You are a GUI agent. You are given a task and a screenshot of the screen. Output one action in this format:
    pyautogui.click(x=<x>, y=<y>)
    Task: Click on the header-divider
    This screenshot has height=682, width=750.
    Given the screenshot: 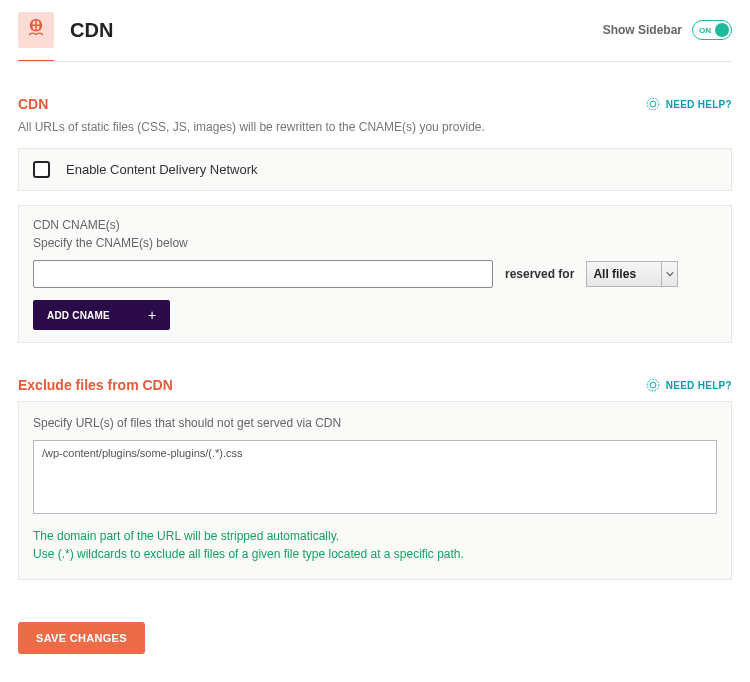 What is the action you would take?
    pyautogui.click(x=375, y=62)
    